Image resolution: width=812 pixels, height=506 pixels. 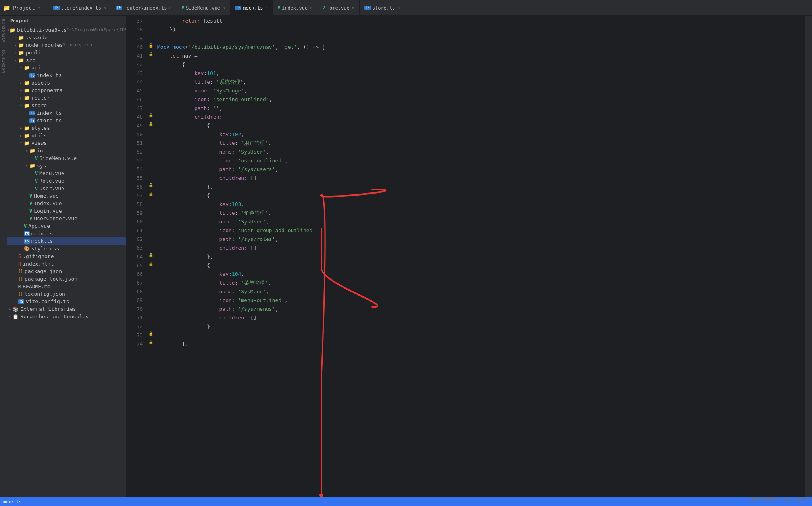 I want to click on tree-label-sidemenu: SideMenu.vue, so click(x=58, y=158).